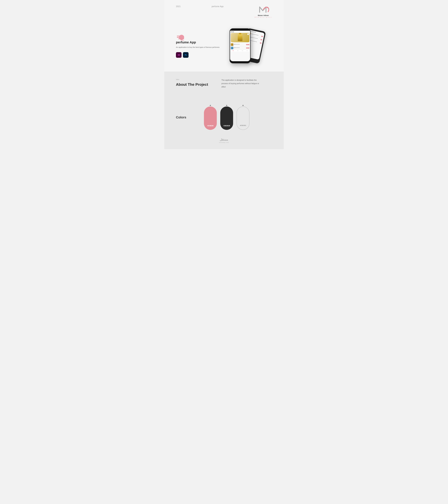 The image size is (448, 504). What do you see at coordinates (224, 143) in the screenshot?
I see `mostaql-latin-text: mostaql.com` at bounding box center [224, 143].